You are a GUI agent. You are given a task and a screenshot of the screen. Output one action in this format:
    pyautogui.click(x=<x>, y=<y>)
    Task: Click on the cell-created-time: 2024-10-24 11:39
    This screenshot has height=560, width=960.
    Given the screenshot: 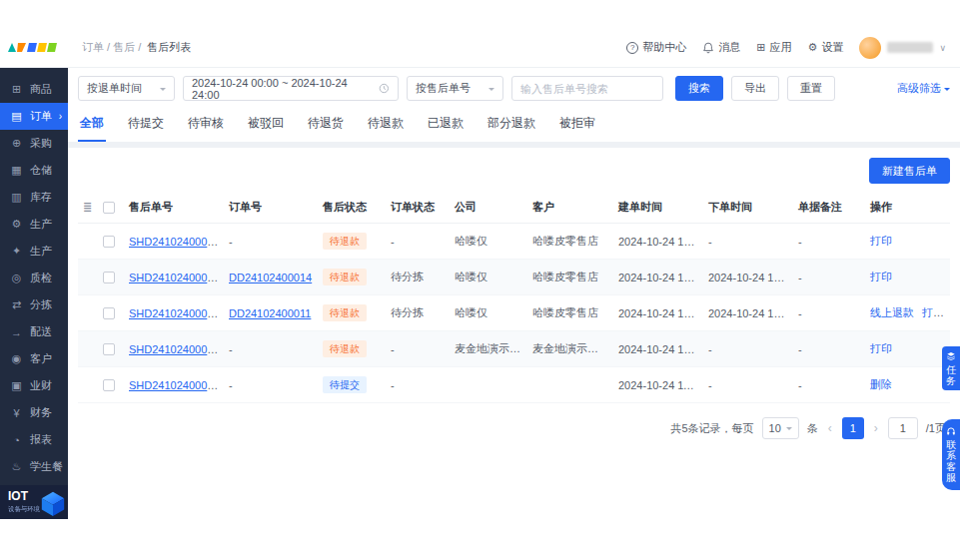 What is the action you would take?
    pyautogui.click(x=658, y=385)
    